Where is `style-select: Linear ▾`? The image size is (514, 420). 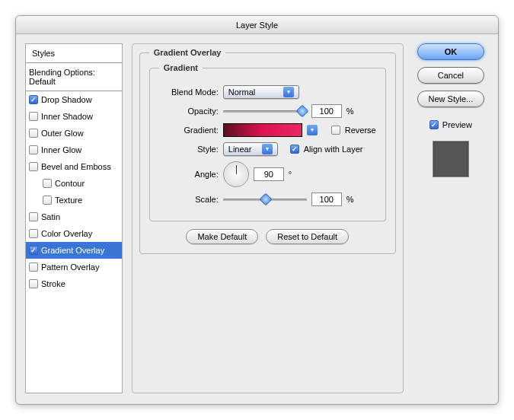 style-select: Linear ▾ is located at coordinates (251, 149).